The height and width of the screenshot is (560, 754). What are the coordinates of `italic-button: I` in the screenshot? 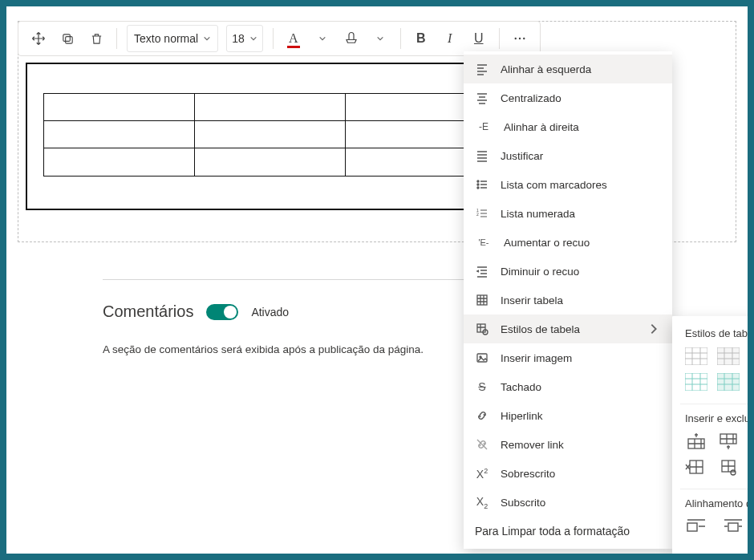 It's located at (450, 39).